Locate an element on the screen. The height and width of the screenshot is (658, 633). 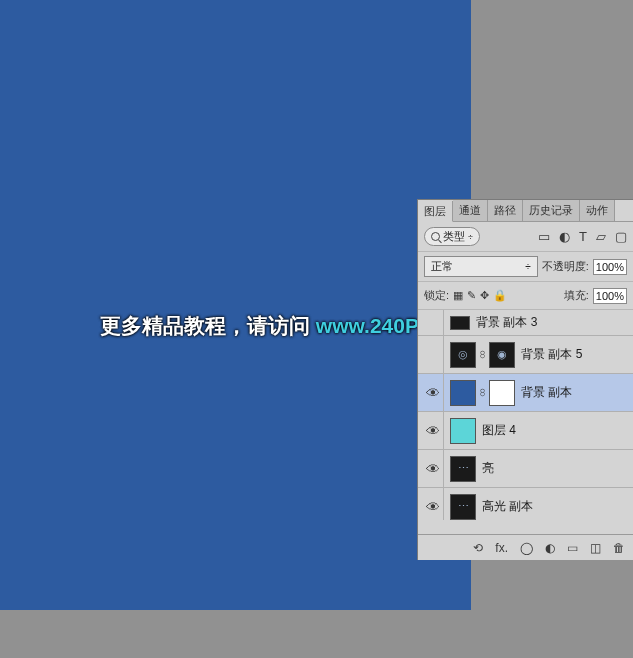
filter-adjustment-icon: ◐ is located at coordinates (564, 236).